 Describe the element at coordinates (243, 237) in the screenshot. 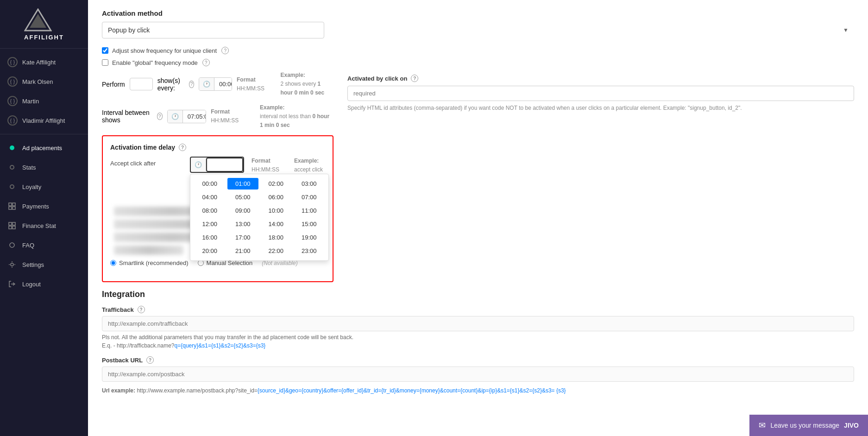

I see `time-option-17: 17:00` at that location.